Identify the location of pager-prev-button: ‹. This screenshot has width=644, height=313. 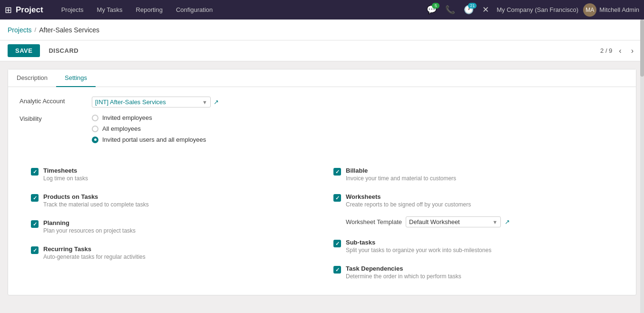
(620, 51).